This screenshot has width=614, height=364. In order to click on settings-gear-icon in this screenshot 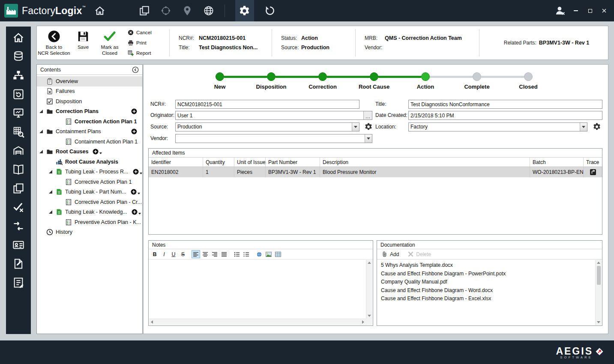, I will do `click(245, 11)`.